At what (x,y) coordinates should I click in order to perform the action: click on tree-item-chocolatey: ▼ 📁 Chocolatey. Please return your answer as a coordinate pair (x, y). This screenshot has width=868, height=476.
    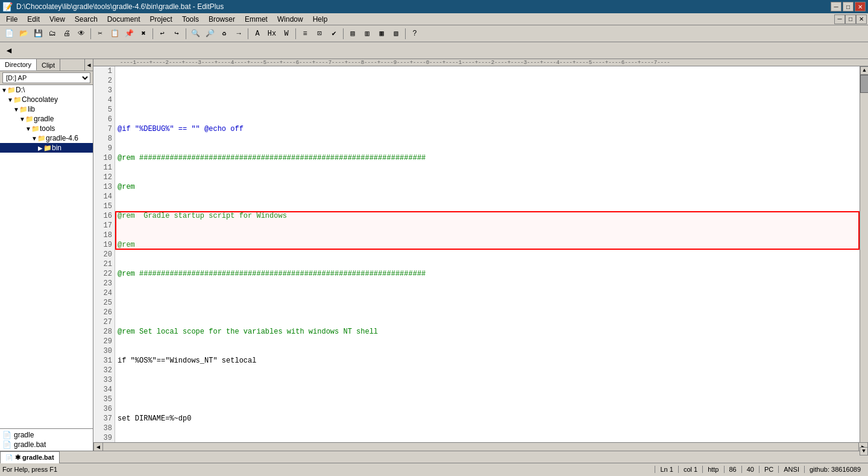
    Looking at the image, I should click on (46, 100).